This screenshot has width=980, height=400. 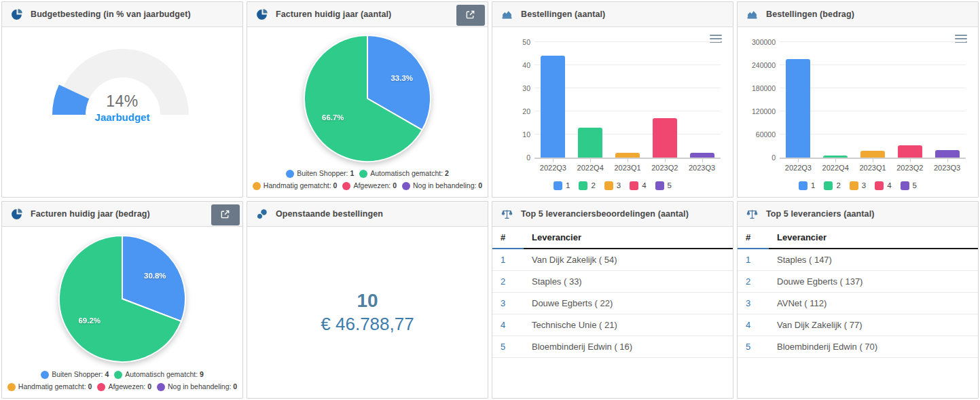 I want to click on y-axis-tick-label: 10, so click(x=515, y=134).